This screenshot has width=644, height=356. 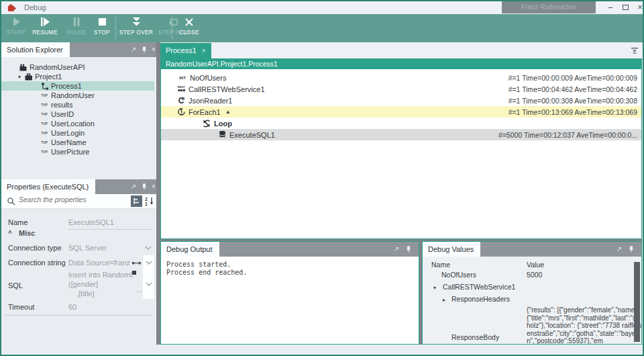 I want to click on step-over-button: STEP OVER, so click(x=136, y=28).